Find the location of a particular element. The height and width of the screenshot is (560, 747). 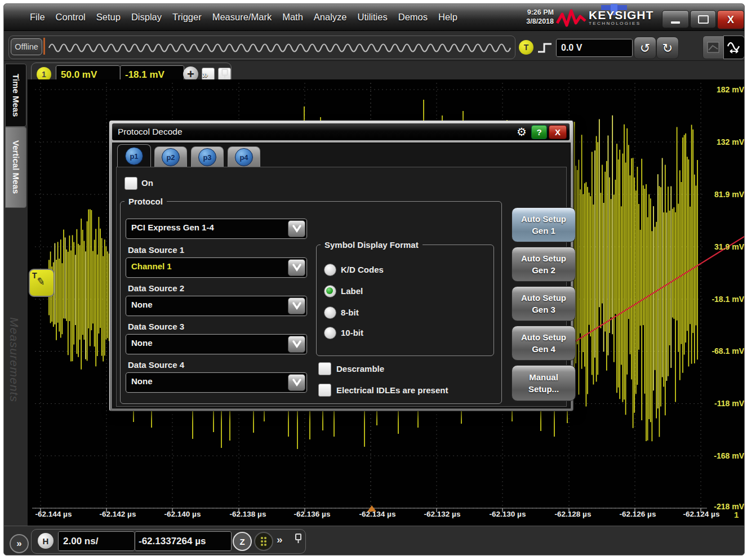

dialog-close-button: X is located at coordinates (558, 132).